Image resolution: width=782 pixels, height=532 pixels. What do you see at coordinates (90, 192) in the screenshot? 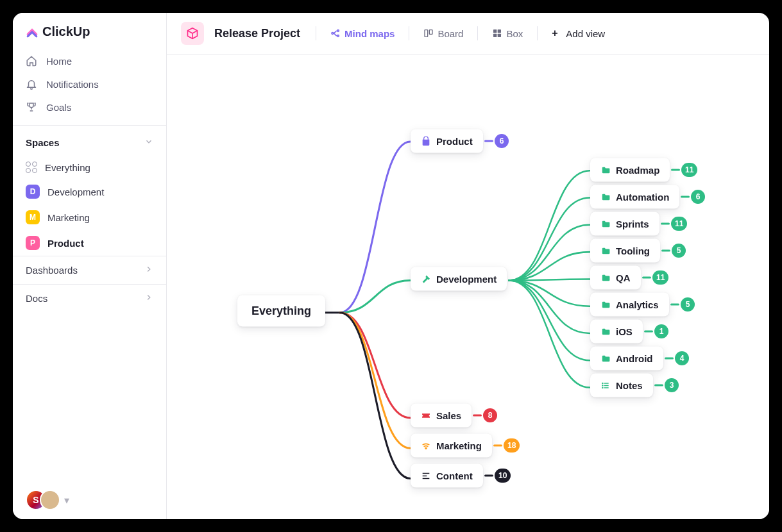
I see `sidebar-space-development: D Development` at bounding box center [90, 192].